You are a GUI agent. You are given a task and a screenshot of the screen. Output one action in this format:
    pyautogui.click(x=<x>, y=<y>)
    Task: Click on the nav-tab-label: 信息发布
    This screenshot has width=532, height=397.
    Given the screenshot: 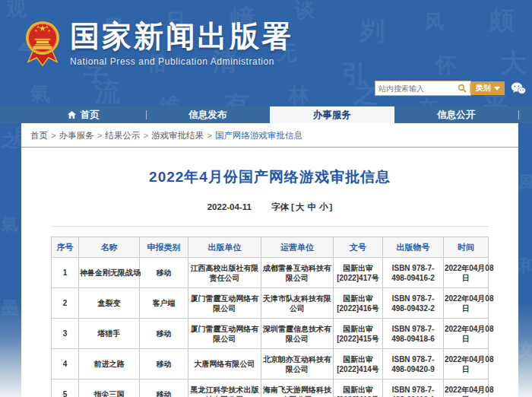 What is the action you would take?
    pyautogui.click(x=207, y=116)
    